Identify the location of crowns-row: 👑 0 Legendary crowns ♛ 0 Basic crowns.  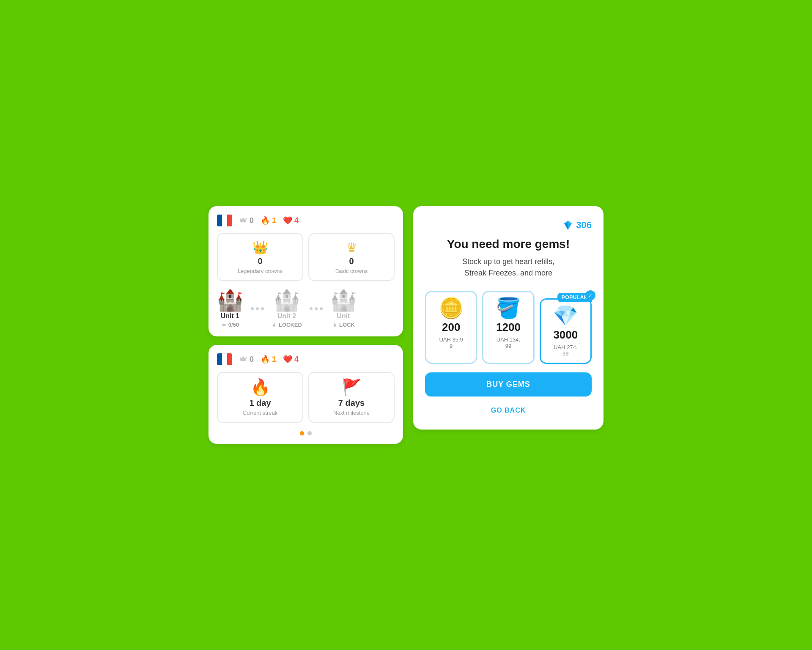
(306, 257).